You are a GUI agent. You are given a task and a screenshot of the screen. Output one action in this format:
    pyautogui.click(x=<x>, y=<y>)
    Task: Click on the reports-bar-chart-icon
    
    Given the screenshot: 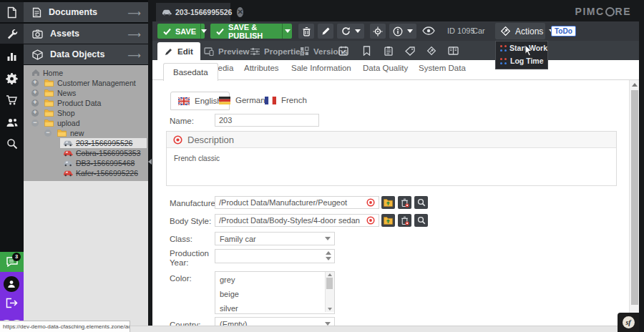 What is the action you would take?
    pyautogui.click(x=11, y=56)
    